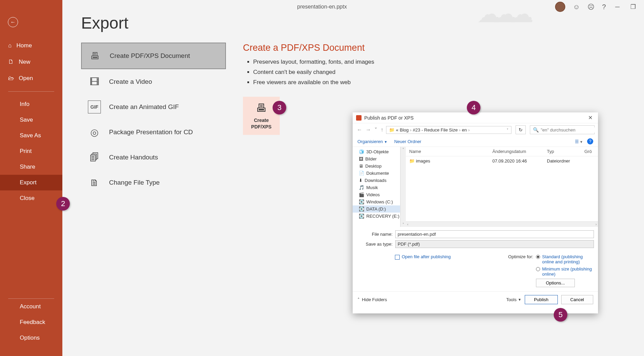 The width and height of the screenshot is (644, 356). Describe the element at coordinates (426, 257) in the screenshot. I see `open-after-label: Open file after publishing` at that location.